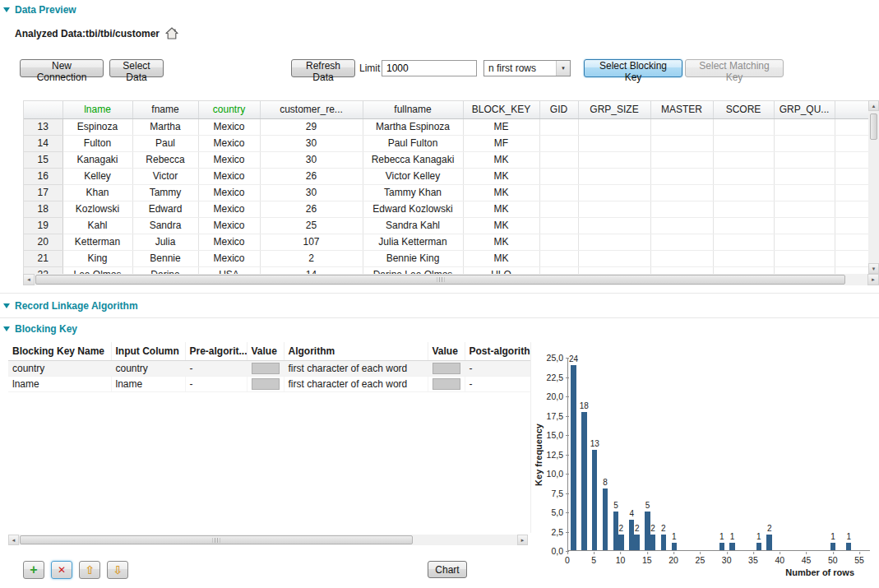 The image size is (879, 588). Describe the element at coordinates (311, 110) in the screenshot. I see `column-header-customer-re: customer_re...` at that location.